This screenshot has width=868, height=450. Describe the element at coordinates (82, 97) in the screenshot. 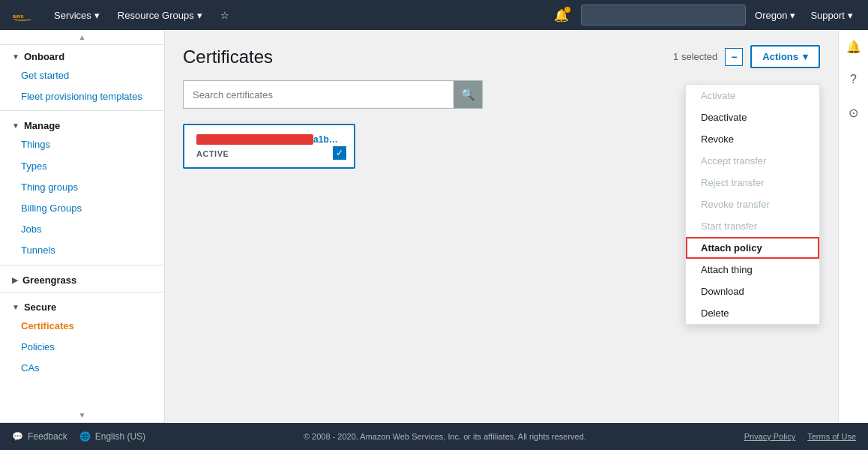

I see `sidebar-item-fleet-provisioning: Fleet provisioning templates` at that location.